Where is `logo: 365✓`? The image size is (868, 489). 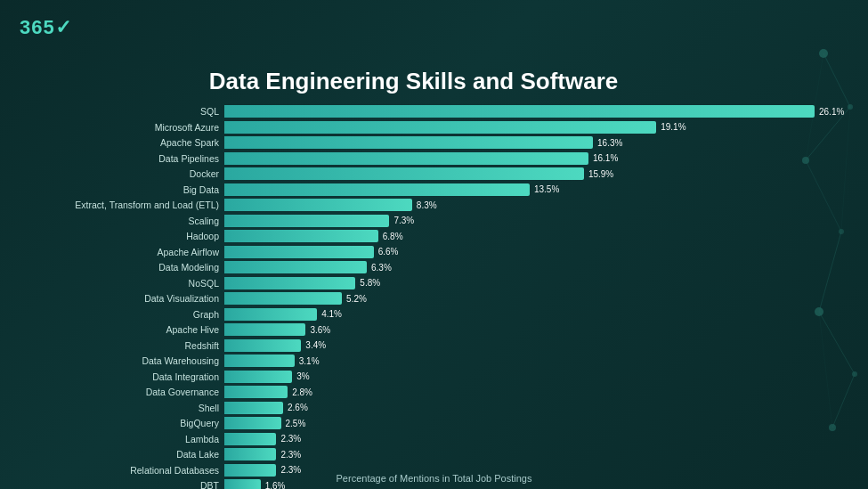 logo: 365✓ is located at coordinates (46, 28).